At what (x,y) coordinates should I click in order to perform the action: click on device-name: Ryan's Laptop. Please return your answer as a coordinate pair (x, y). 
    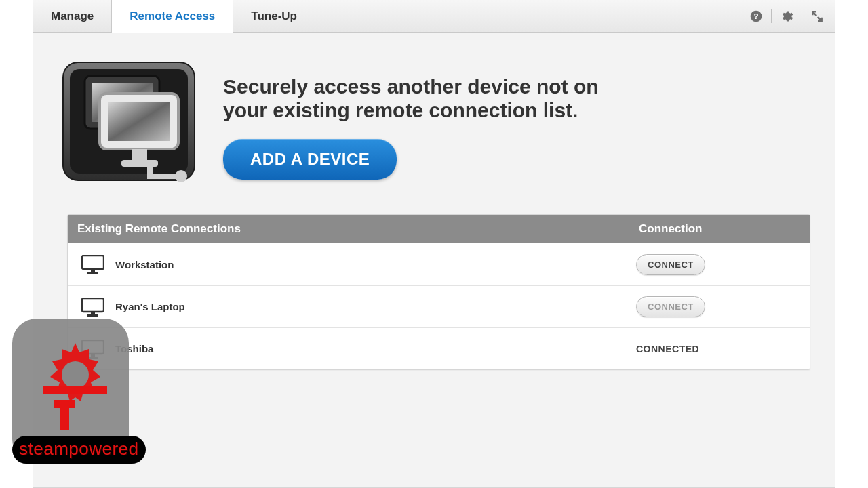
    Looking at the image, I should click on (151, 306).